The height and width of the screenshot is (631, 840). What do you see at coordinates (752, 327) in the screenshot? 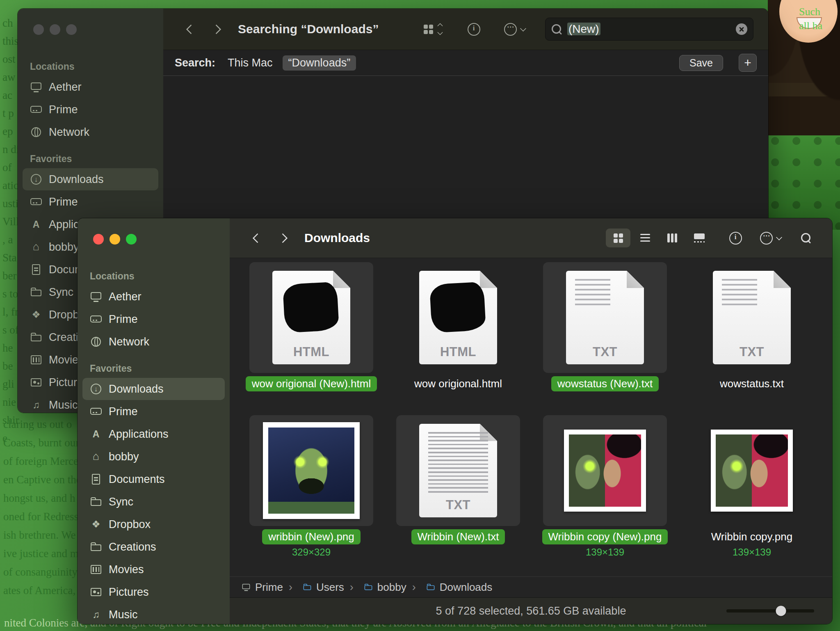
I see `file-item: TXT wowstatus.txt` at bounding box center [752, 327].